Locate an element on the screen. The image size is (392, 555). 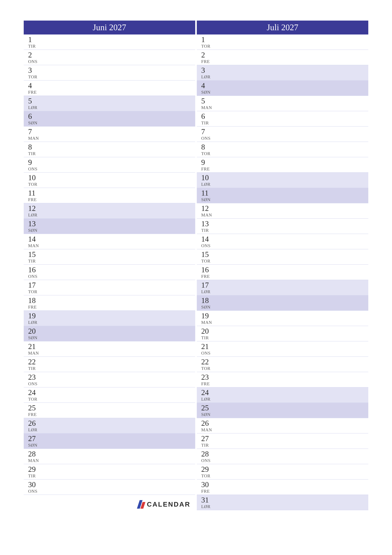
day-number: 12 is located at coordinates (285, 208).